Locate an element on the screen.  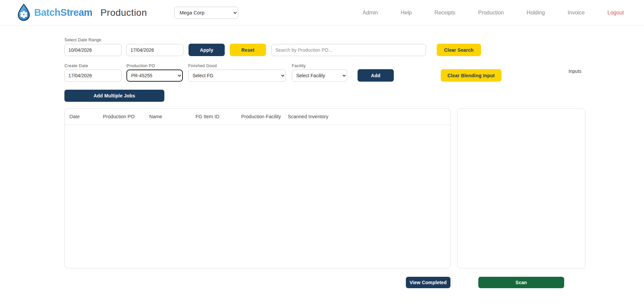
clear-blending-input-button: Clear Blending Input is located at coordinates (471, 75).